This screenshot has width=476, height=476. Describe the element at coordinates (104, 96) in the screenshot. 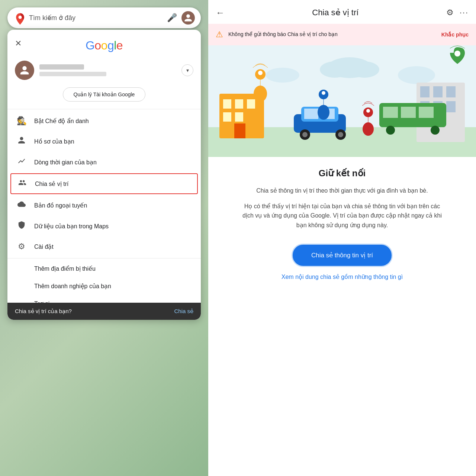

I see `manage-account-btn-container: Quản lý Tài khoản Google` at that location.